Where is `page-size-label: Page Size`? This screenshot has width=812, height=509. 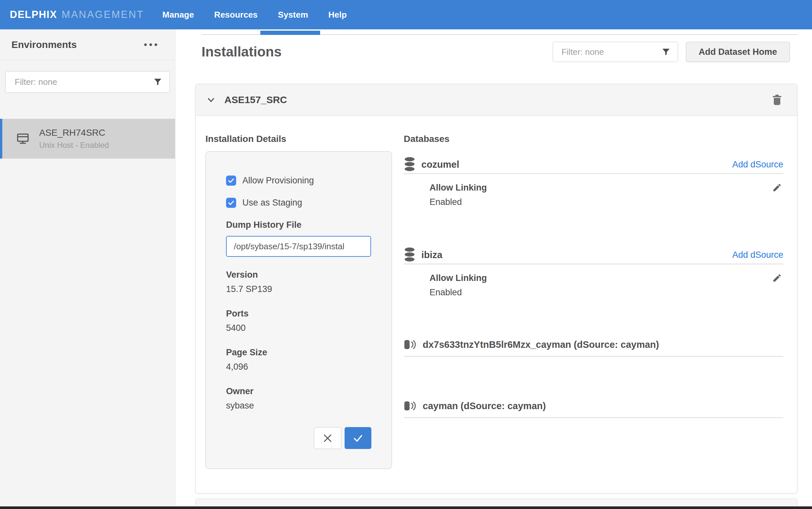 page-size-label: Page Size is located at coordinates (299, 352).